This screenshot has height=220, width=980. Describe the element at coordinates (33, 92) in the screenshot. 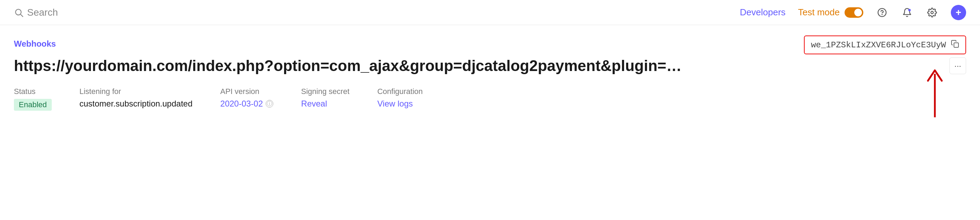

I see `status-label: Status` at that location.